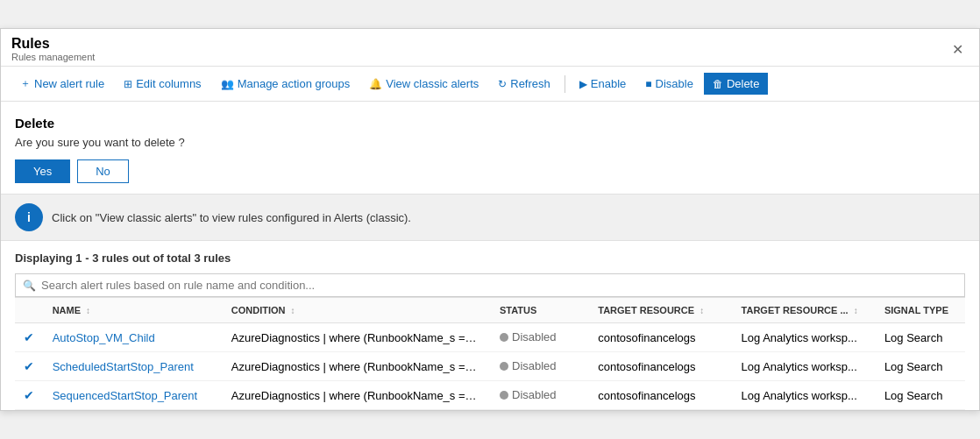 The height and width of the screenshot is (439, 980). I want to click on delete-button: 🗑 Delete, so click(736, 84).